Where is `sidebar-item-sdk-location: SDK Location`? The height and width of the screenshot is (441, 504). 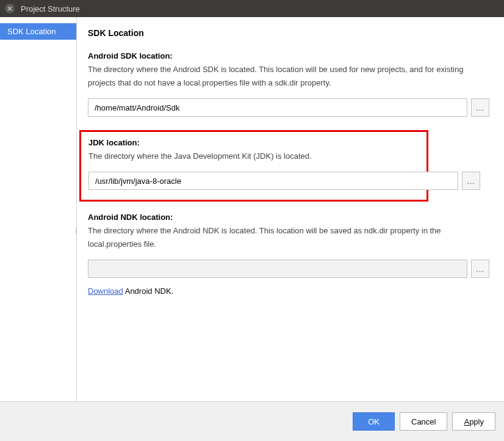
sidebar-item-sdk-location: SDK Location is located at coordinates (38, 32).